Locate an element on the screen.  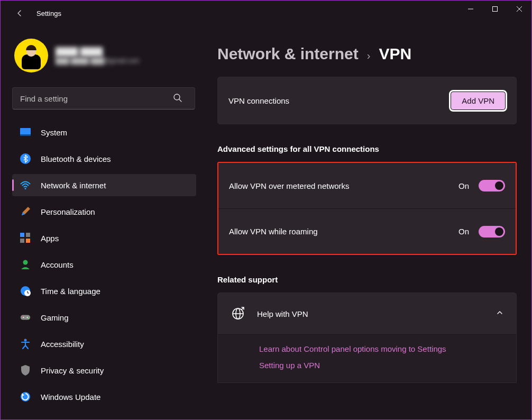
sidebar-item-accounts: Accounts is located at coordinates (104, 264).